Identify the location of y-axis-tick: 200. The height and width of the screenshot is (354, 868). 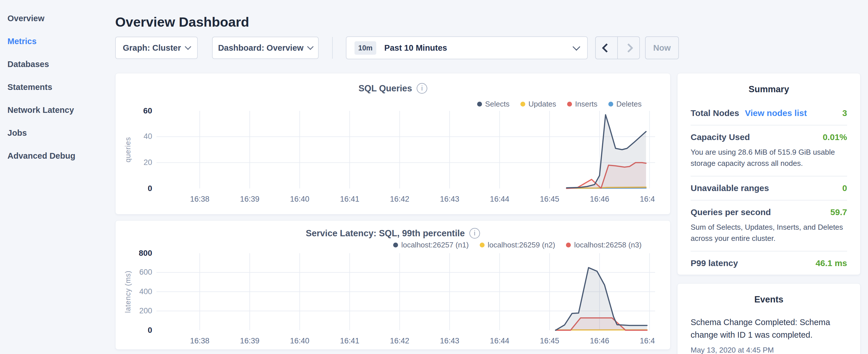
(142, 311).